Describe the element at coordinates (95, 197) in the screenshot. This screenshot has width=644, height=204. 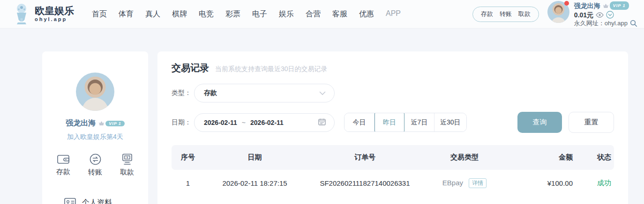
I see `sidebar-menu: 个人资料 VIP特权` at that location.